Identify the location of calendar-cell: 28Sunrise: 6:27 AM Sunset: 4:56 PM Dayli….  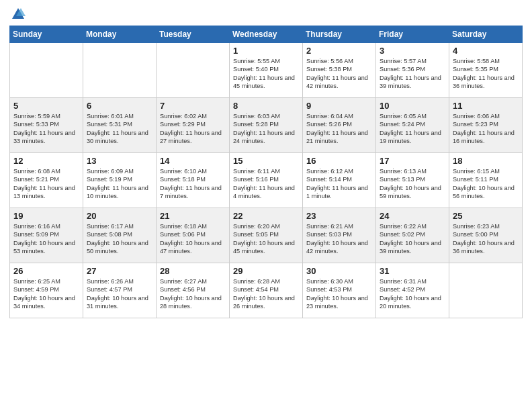
(193, 291).